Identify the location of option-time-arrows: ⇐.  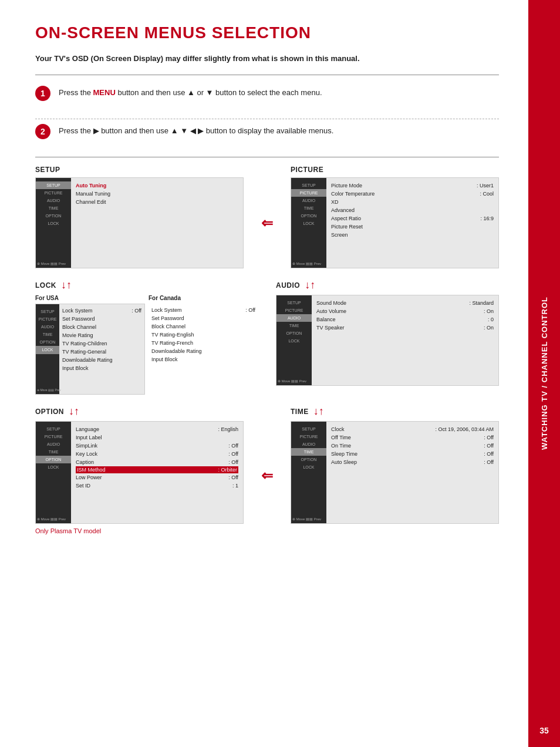
(267, 470).